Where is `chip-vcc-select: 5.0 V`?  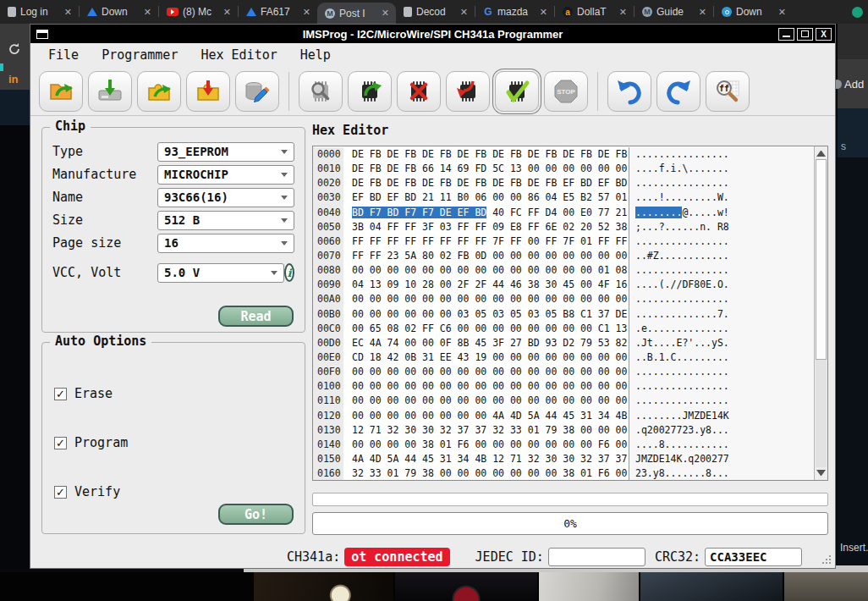 chip-vcc-select: 5.0 V is located at coordinates (221, 273).